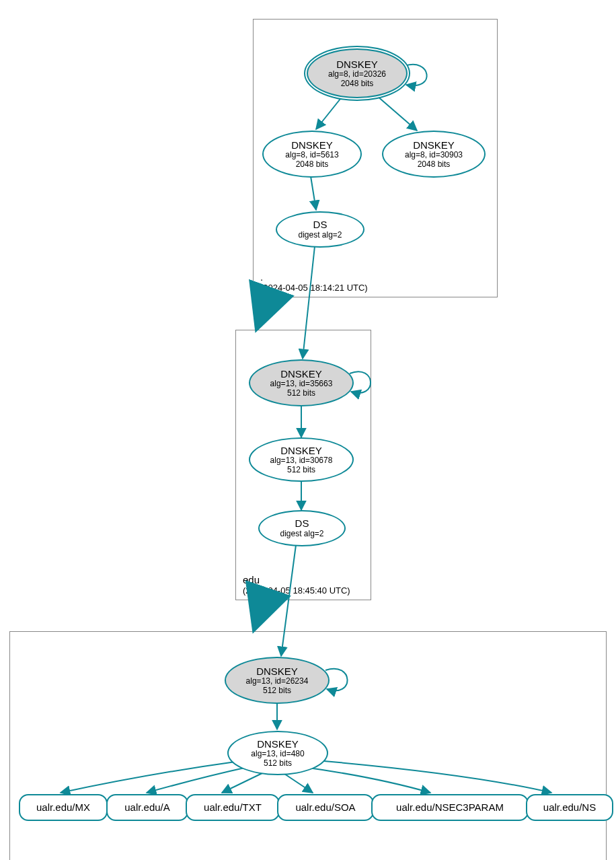  What do you see at coordinates (297, 591) in the screenshot?
I see `zone-edu-timestamp: (2024-04-05 18:45:40 UTC)` at bounding box center [297, 591].